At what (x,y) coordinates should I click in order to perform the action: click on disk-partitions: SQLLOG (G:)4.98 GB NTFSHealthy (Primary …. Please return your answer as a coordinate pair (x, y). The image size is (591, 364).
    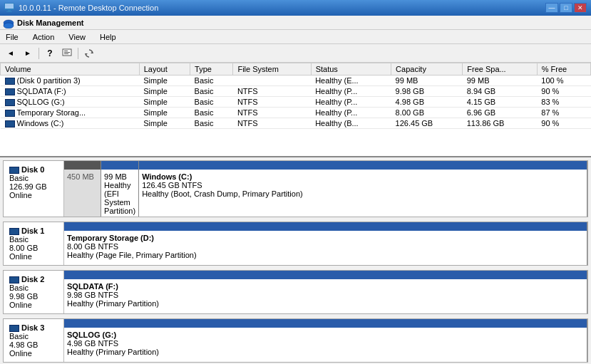
    Looking at the image, I should click on (326, 340).